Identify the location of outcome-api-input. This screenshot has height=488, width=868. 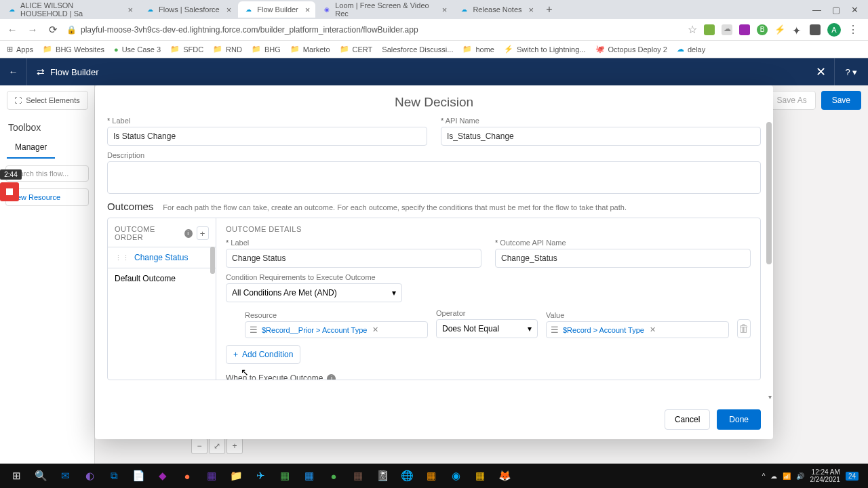
(623, 258).